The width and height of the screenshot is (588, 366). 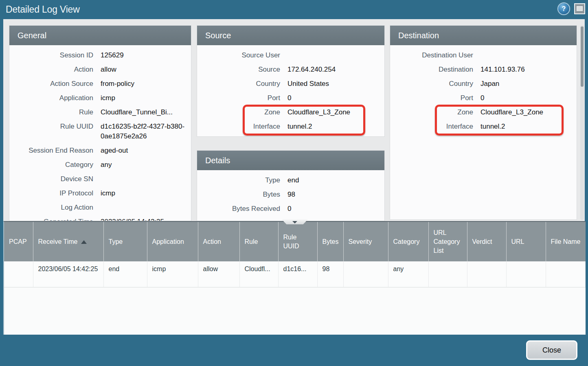 What do you see at coordinates (239, 195) in the screenshot?
I see `field-label: Bytes` at bounding box center [239, 195].